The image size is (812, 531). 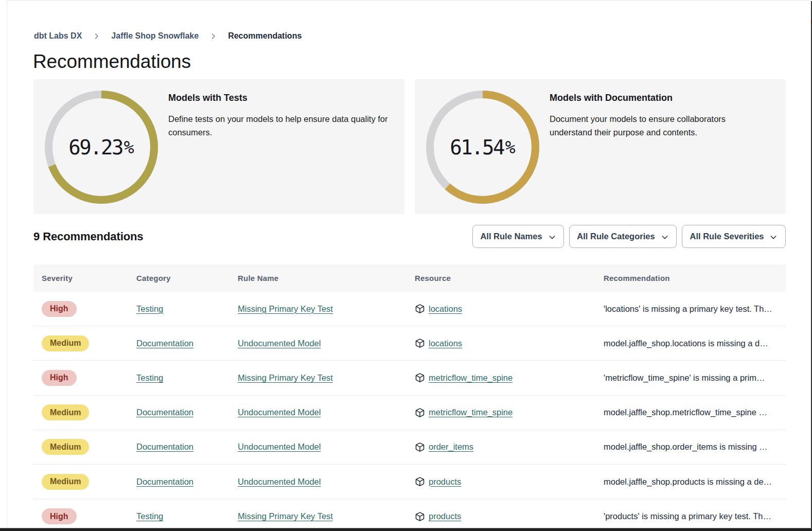 I want to click on card-models-with-documentation: 61.54% Models with Documentation Documen…, so click(x=600, y=147).